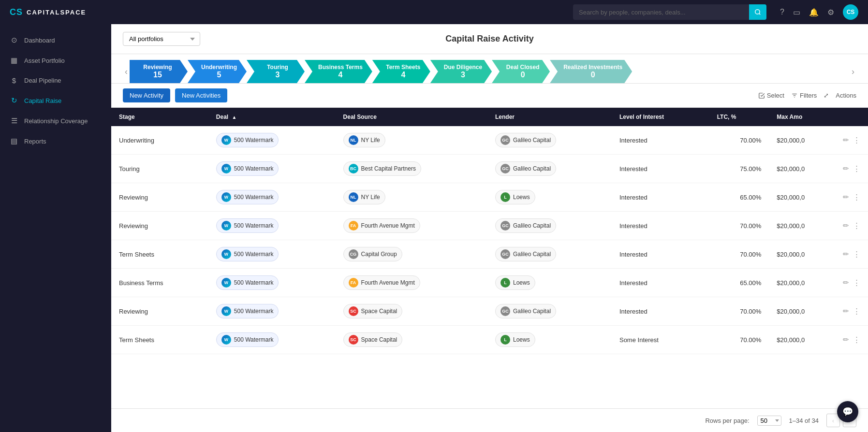 The height and width of the screenshot is (432, 868). Describe the element at coordinates (217, 72) in the screenshot. I see `pipeline-step-underwriting: Underwriting5` at that location.